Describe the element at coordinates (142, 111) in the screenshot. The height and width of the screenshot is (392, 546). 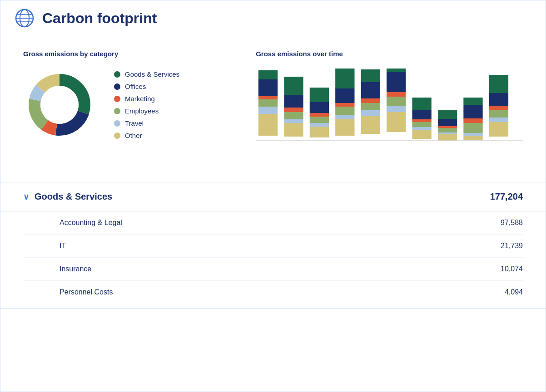
I see `legend-label-employees: Employees` at that location.